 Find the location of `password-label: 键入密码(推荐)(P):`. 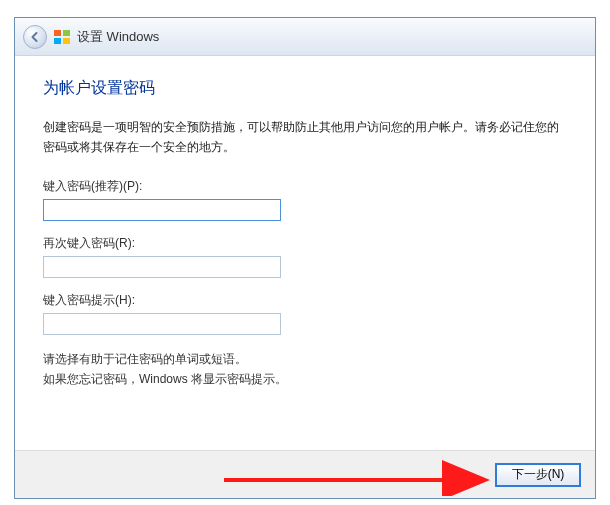

password-label: 键入密码(推荐)(P): is located at coordinates (305, 186).